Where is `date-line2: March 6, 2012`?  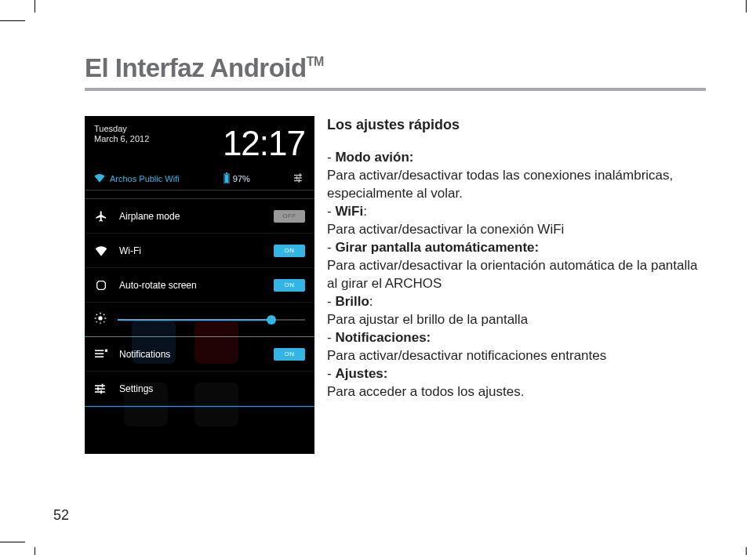 date-line2: March 6, 2012 is located at coordinates (122, 140).